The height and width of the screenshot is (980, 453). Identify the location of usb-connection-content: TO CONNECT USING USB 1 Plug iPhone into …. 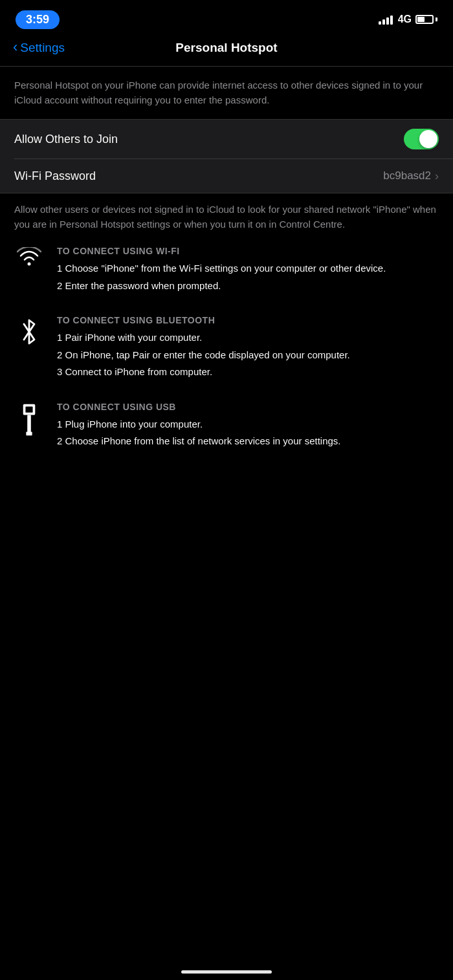
(248, 427).